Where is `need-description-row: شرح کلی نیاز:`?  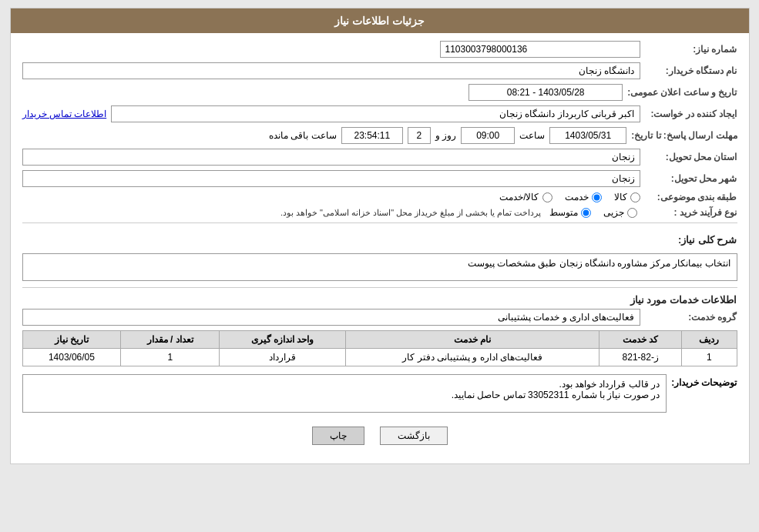
need-description-row: شرح کلی نیاز: is located at coordinates (380, 239).